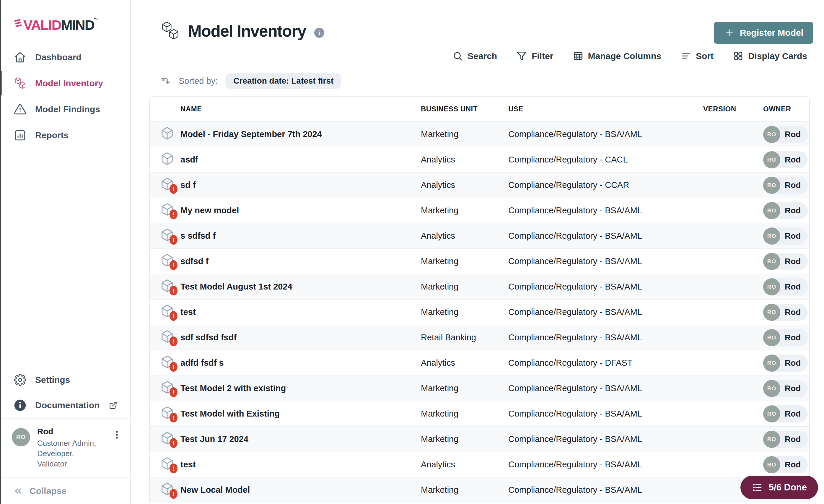  Describe the element at coordinates (578, 56) in the screenshot. I see `table-columns-icon` at that location.